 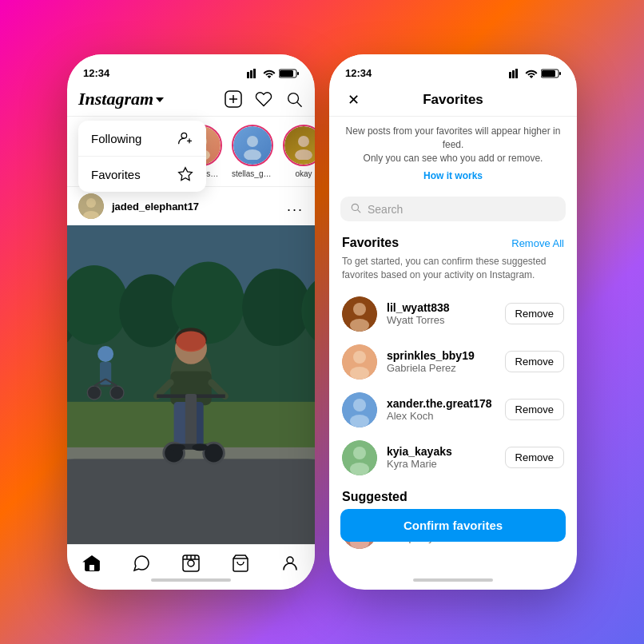 I want to click on confirm-favorites-button: Confirm favorites, so click(x=453, y=526).